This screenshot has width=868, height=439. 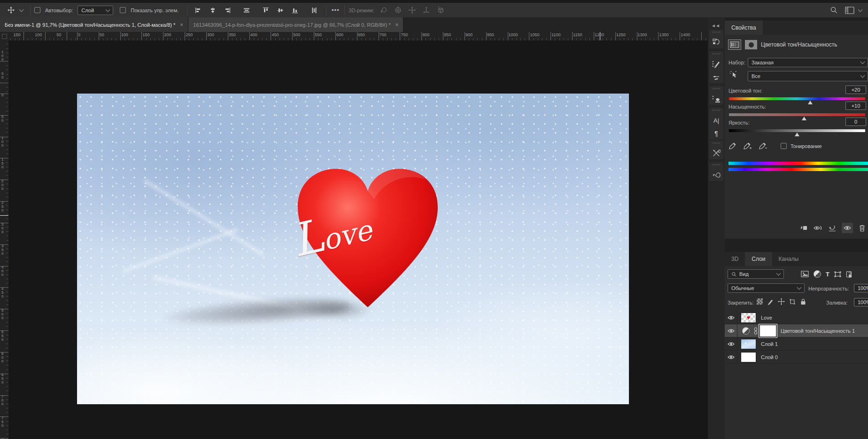 I want to click on lock-transparency-icon, so click(x=760, y=302).